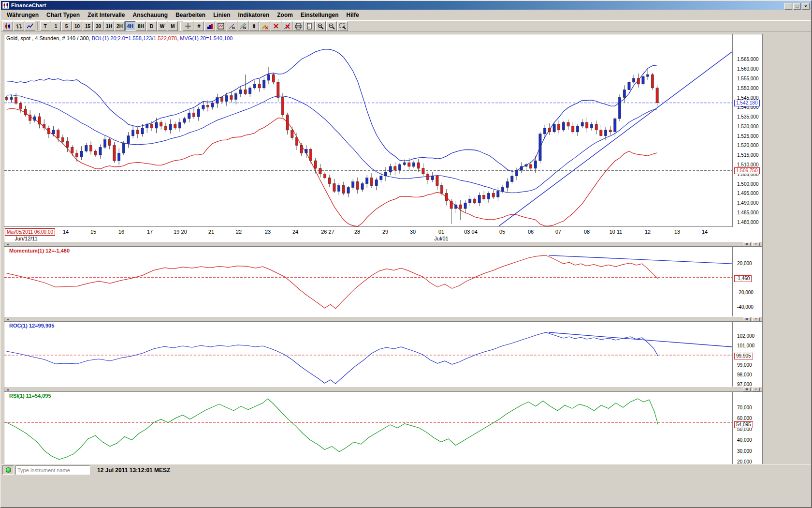  Describe the element at coordinates (748, 78) in the screenshot. I see `price-axis-label: 1.555,000` at that location.